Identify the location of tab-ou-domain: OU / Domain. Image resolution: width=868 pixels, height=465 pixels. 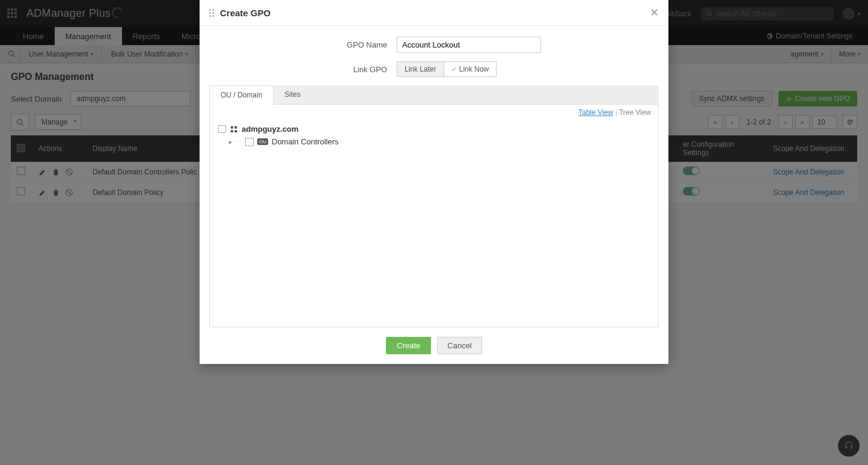
(242, 95).